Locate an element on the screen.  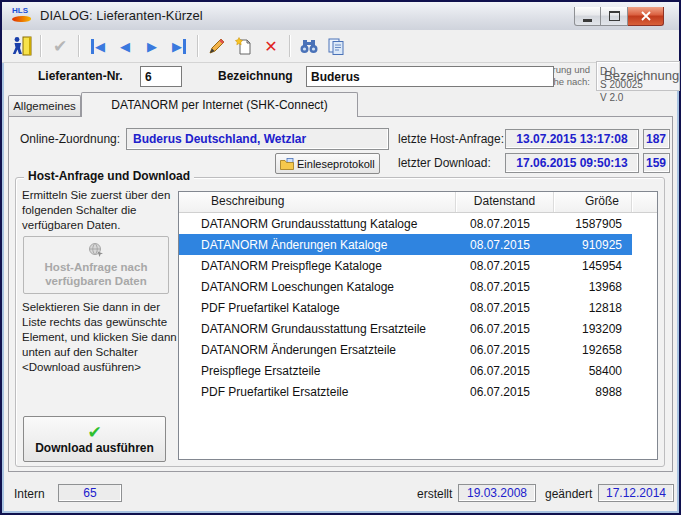
table-row: PDF Pruefartikel Ersatzteile 06.07.2015 … is located at coordinates (406, 392).